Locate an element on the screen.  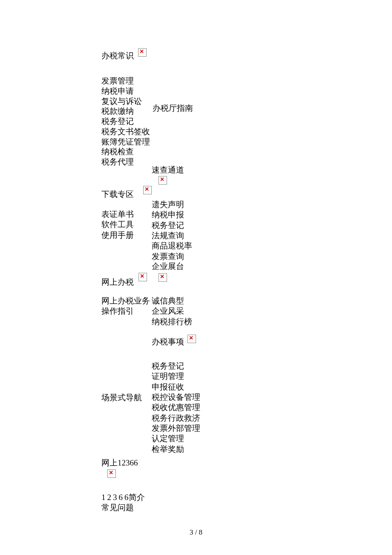
list-item: 商品退税率 is located at coordinates (172, 246).